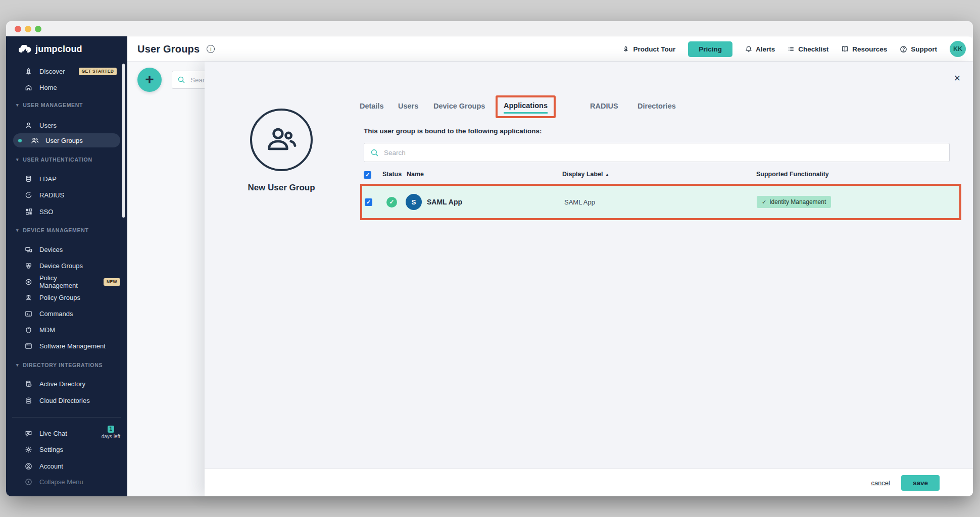 The image size is (980, 517). I want to click on sidebar-scrollbar, so click(123, 140).